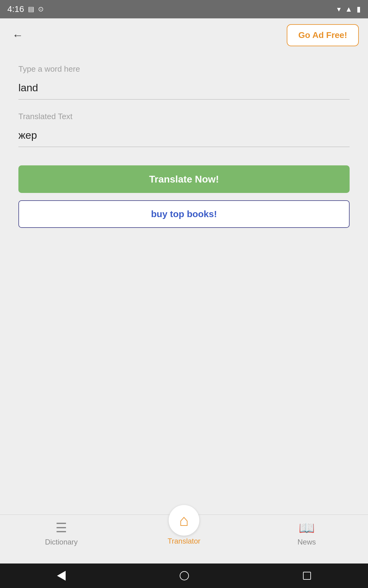  What do you see at coordinates (31, 9) in the screenshot?
I see `sim-card-icon: ▤` at bounding box center [31, 9].